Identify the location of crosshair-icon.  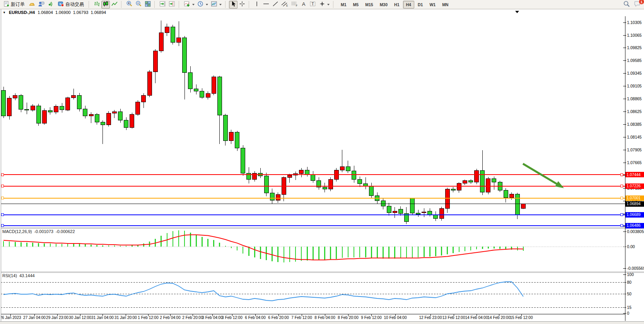
(242, 5).